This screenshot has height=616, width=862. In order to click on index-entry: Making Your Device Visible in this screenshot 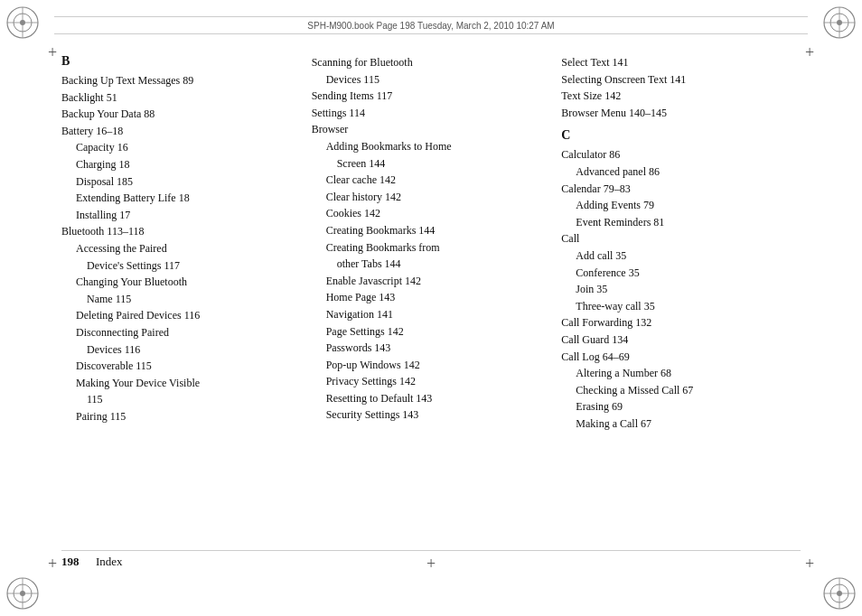, I will do `click(181, 383)`.